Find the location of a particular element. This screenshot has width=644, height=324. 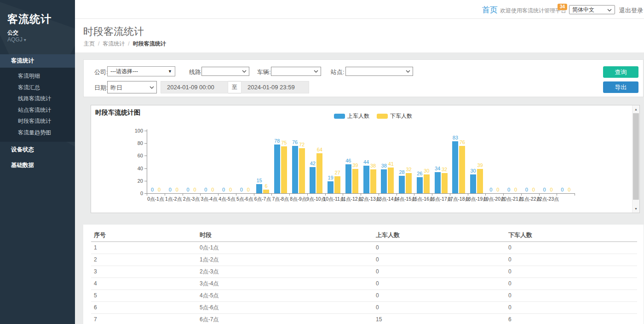

sidebar-section-device-status: 设备状态 is located at coordinates (38, 150).